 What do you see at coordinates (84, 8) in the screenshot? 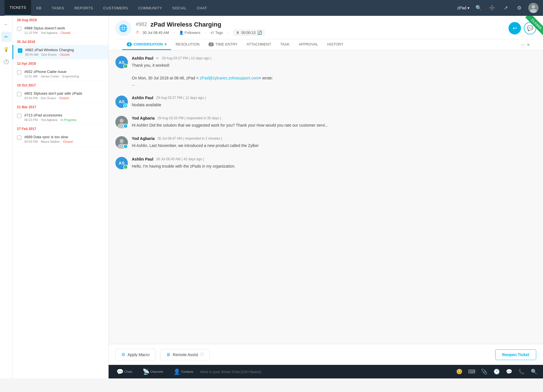
I see `nav-reports: REPORTS` at bounding box center [84, 8].